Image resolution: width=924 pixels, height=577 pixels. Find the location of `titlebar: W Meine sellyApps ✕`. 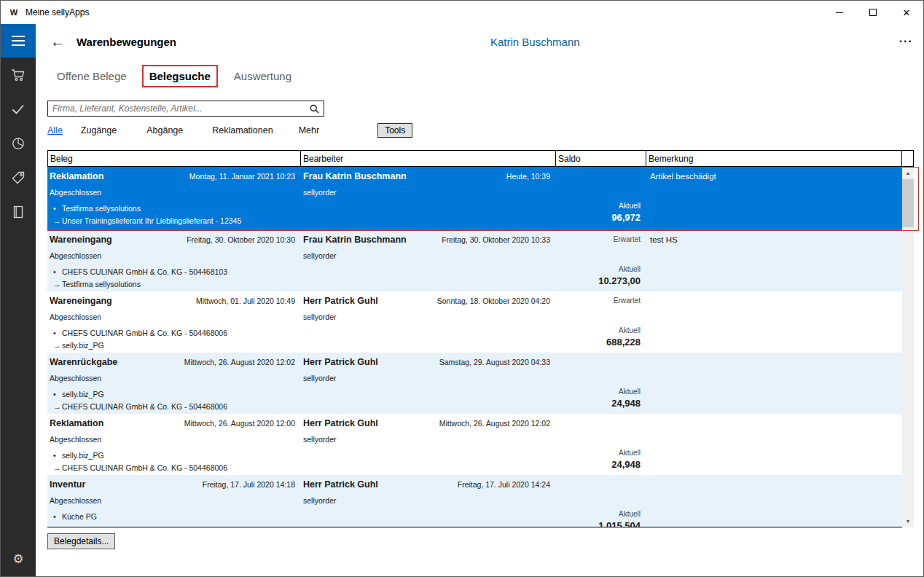

titlebar: W Meine sellyApps ✕ is located at coordinates (462, 12).